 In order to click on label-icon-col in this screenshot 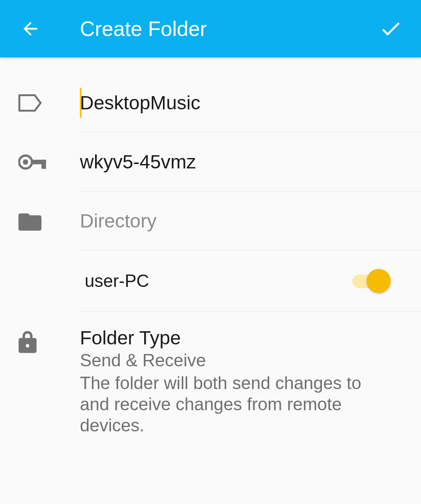, I will do `click(40, 103)`.